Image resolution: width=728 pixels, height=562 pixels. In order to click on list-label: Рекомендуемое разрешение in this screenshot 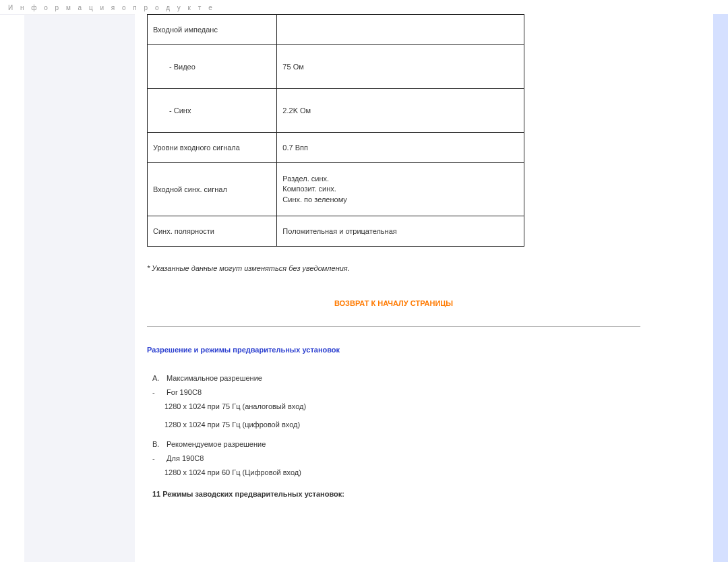, I will do `click(216, 444)`.